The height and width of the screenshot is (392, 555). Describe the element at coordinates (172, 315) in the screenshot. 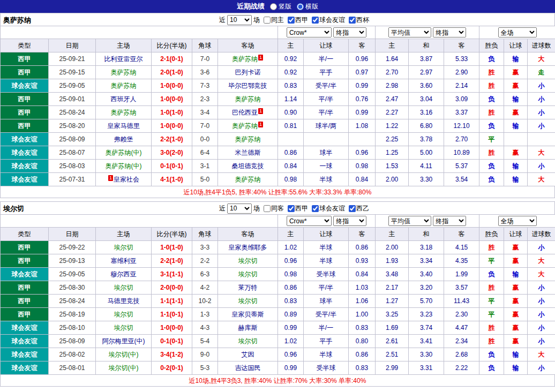

I see `score-cell: 1-1(0-1)` at that location.